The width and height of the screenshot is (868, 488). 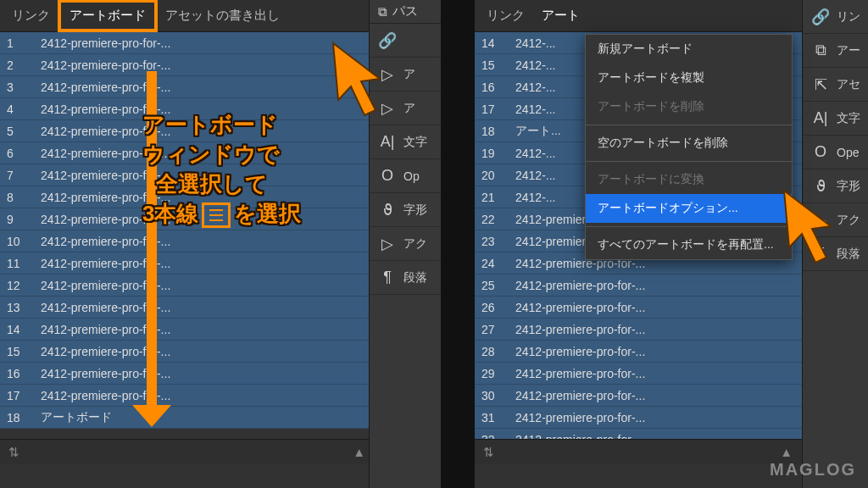 What do you see at coordinates (24, 219) in the screenshot?
I see `row-number: 9` at bounding box center [24, 219].